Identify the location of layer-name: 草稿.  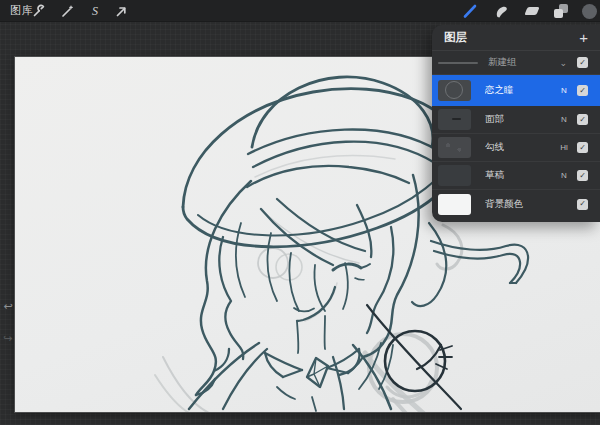
(521, 176).